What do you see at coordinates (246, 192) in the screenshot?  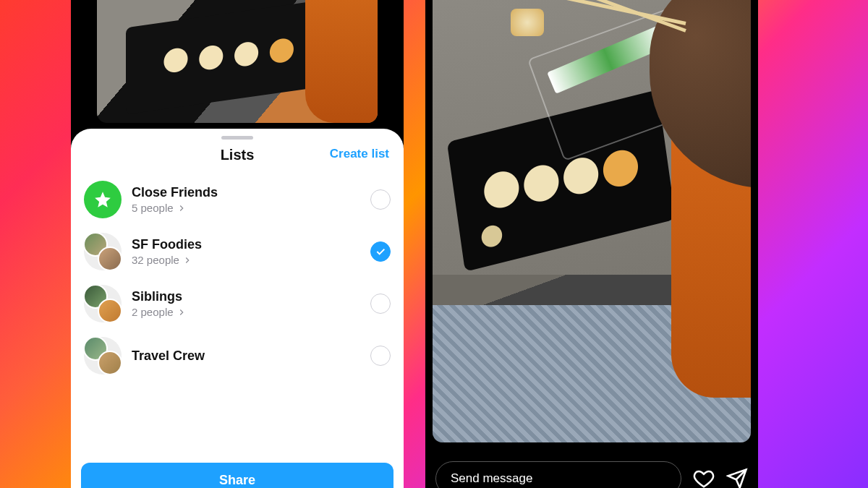 I see `list-name: Close Friends` at bounding box center [246, 192].